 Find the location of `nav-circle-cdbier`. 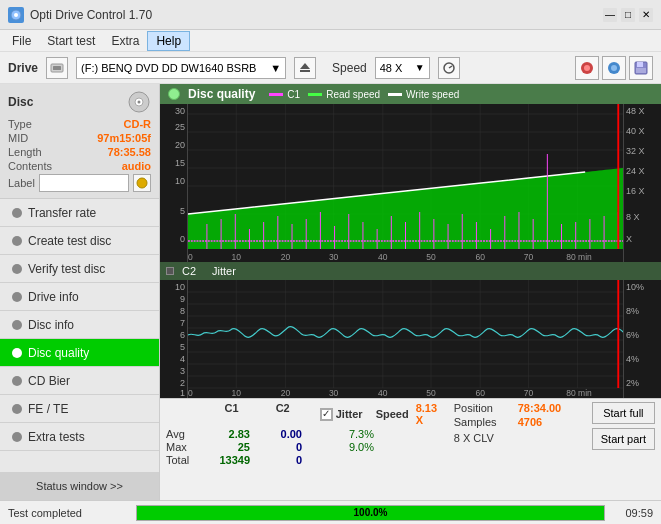

nav-circle-cdbier is located at coordinates (17, 381).